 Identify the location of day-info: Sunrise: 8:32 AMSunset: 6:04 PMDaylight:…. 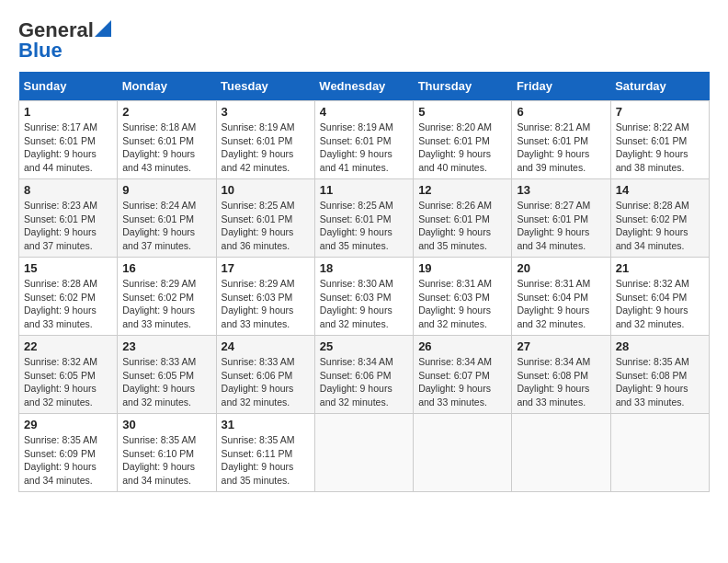
(653, 304).